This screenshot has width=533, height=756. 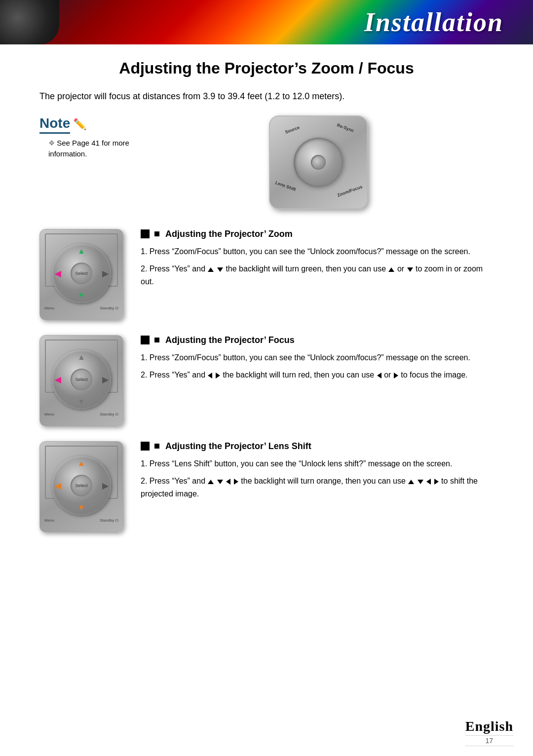 What do you see at coordinates (229, 234) in the screenshot?
I see `section-zoom-title: Adjusting the Projector’ Zoom` at bounding box center [229, 234].